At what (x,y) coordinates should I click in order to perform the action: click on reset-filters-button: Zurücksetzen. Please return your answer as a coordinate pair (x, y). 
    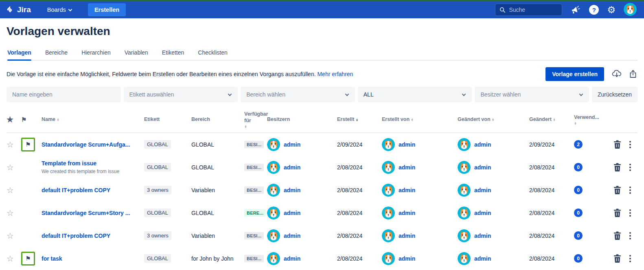
    Looking at the image, I should click on (615, 94).